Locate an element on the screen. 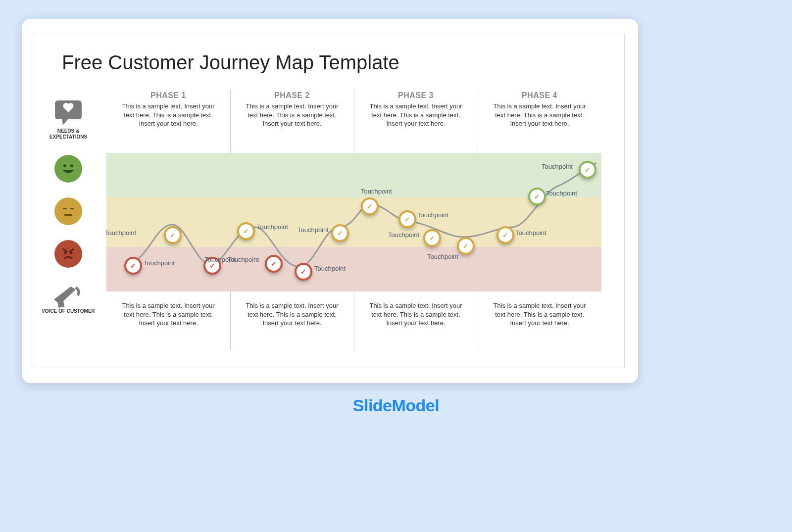  angry-face-icon is located at coordinates (68, 254).